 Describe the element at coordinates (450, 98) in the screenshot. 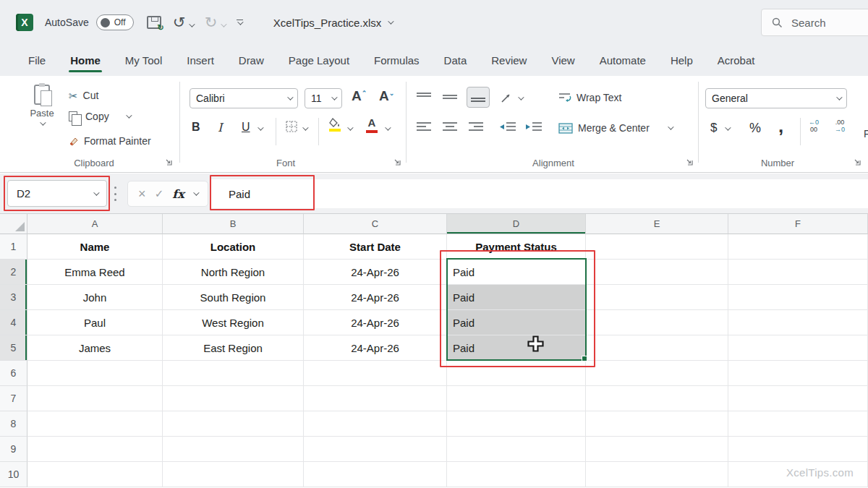

I see `middle-align-icon` at that location.